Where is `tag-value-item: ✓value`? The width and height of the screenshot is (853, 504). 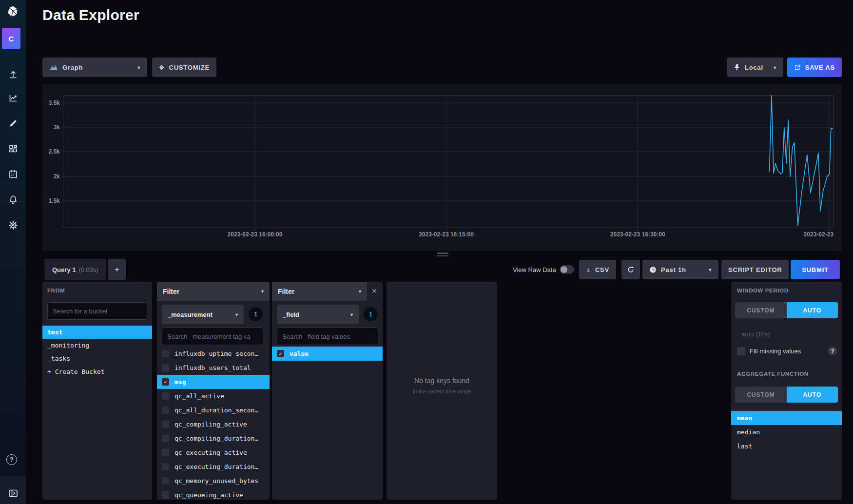
tag-value-item: ✓value is located at coordinates (328, 354).